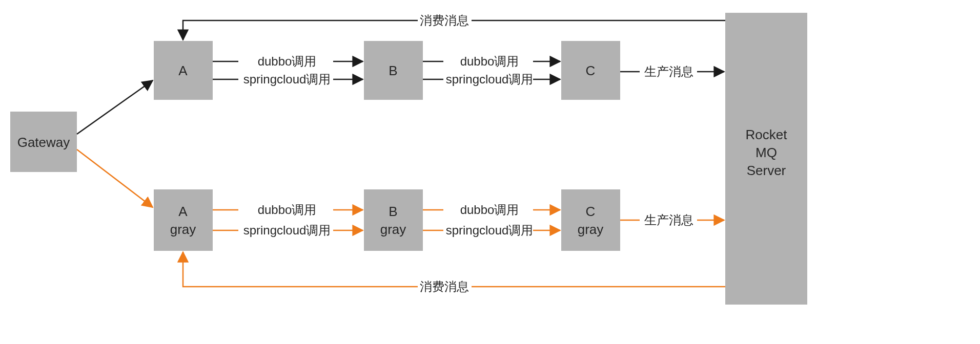 The width and height of the screenshot is (980, 344). Describe the element at coordinates (490, 61) in the screenshot. I see `edge-b-c-dubbo-label: dubbo调用` at that location.